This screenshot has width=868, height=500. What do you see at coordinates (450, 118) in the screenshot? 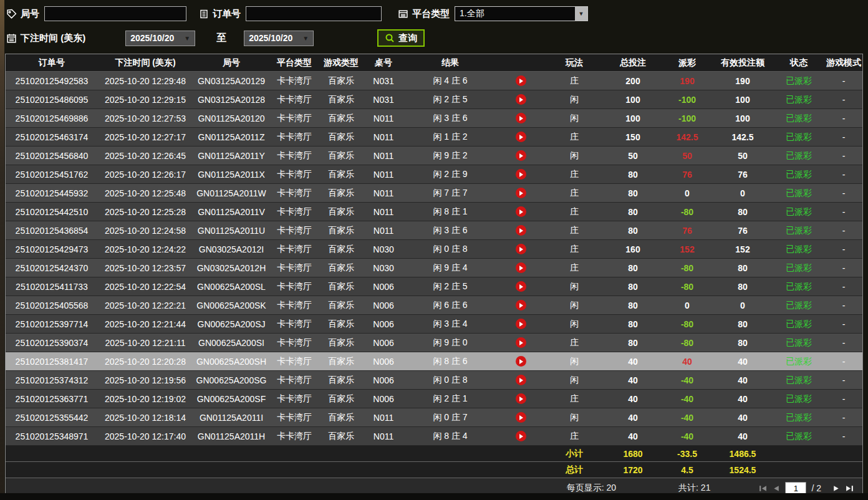
I see `cell-result: 闲 3 庄 6` at bounding box center [450, 118].